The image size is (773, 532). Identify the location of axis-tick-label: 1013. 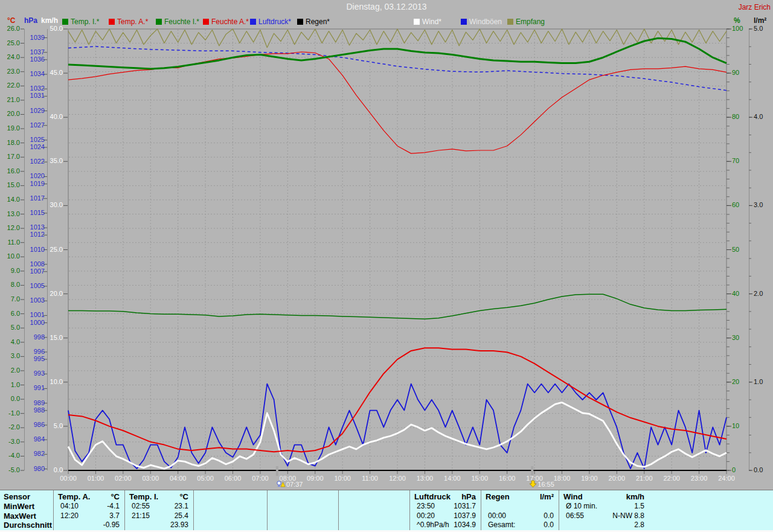
(34, 227).